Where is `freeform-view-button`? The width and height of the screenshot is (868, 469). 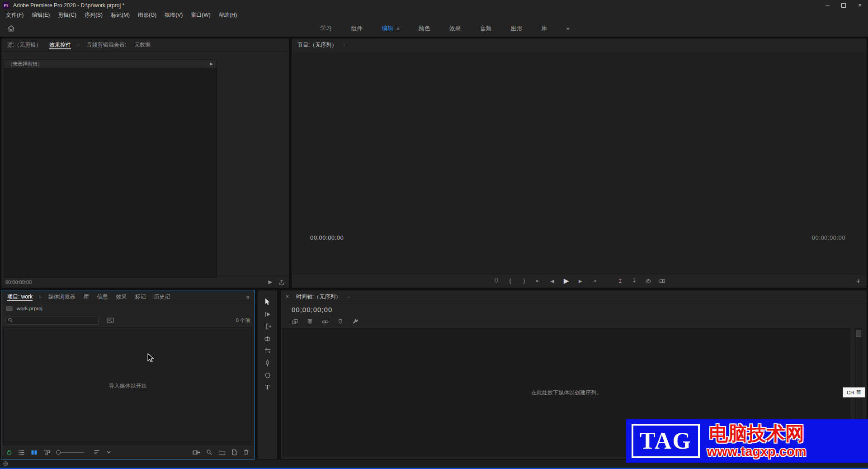 freeform-view-button is located at coordinates (47, 452).